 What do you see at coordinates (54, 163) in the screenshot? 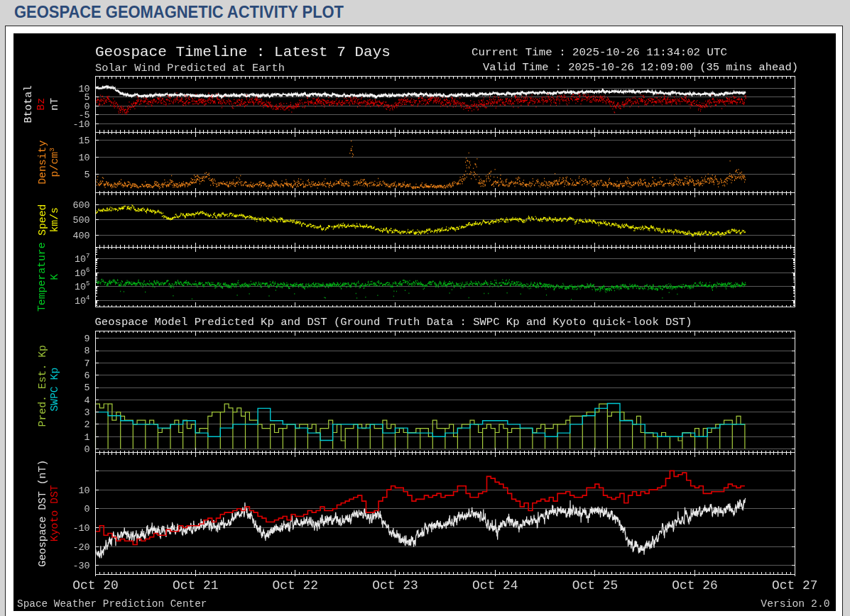
I see `svg-text: p/cm3` at bounding box center [54, 163].